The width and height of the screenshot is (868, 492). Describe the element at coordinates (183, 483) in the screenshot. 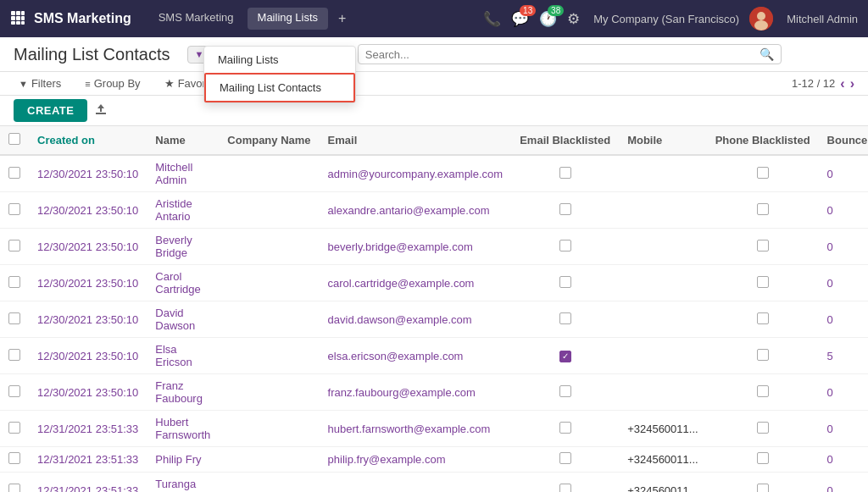

I see `row-name: Turanga Leela` at that location.